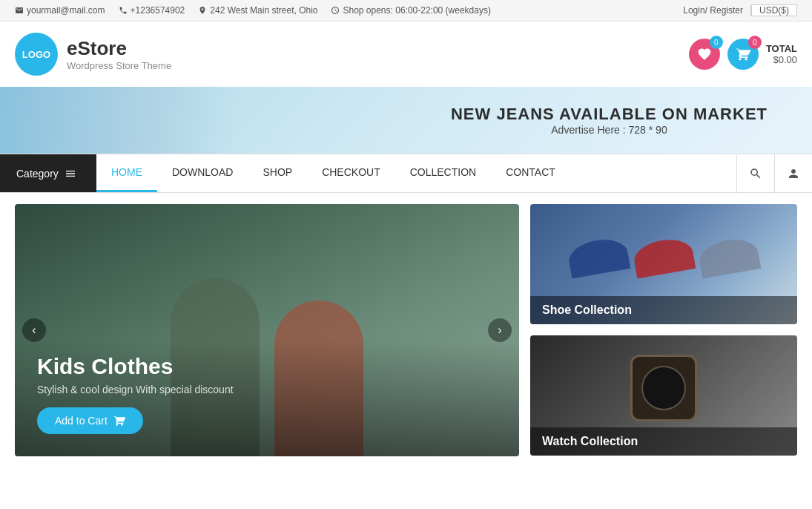 The width and height of the screenshot is (812, 509). I want to click on navbar: Category HOME DOWNLOAD SHOP CHECKOUT COL…, so click(406, 174).